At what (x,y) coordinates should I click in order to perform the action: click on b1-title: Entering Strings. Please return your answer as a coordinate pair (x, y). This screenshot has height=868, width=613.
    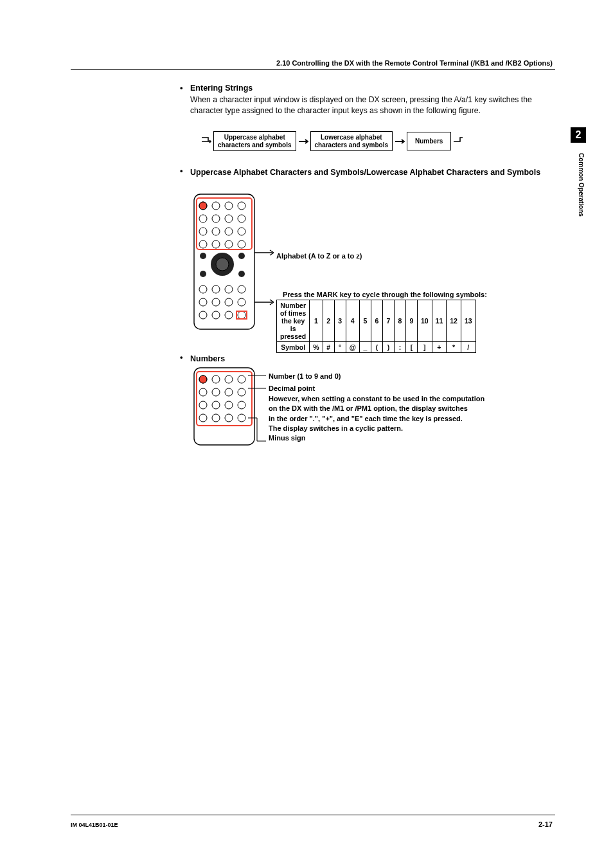
    Looking at the image, I should click on (221, 88).